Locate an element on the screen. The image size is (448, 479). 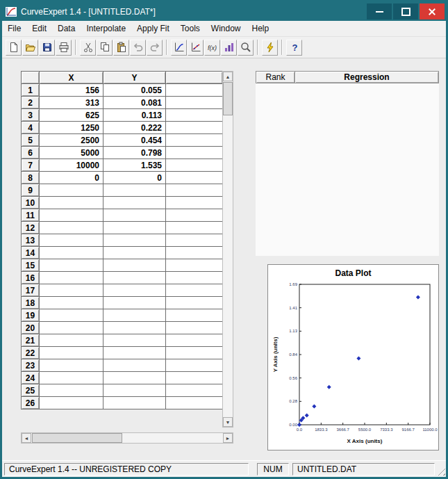
row-header: 23 is located at coordinates (31, 366).